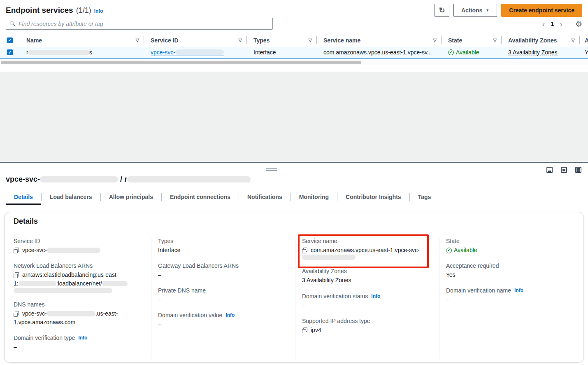 The height and width of the screenshot is (365, 588). Describe the element at coordinates (10, 52) in the screenshot. I see `row-checkbox: ✓` at that location.